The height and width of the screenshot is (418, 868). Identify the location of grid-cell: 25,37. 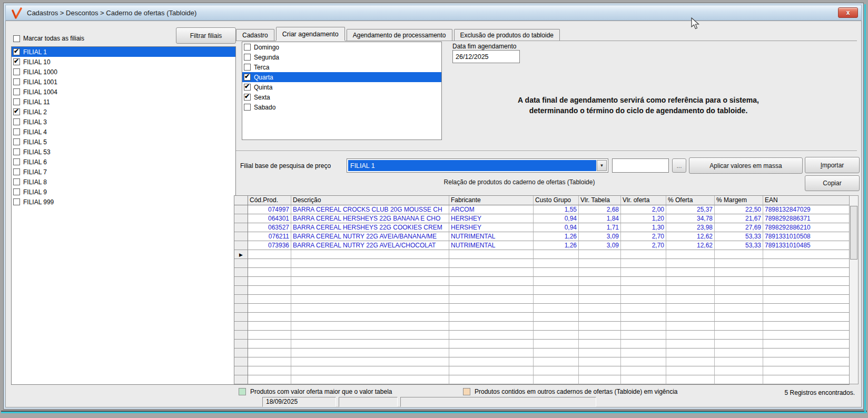
(691, 210).